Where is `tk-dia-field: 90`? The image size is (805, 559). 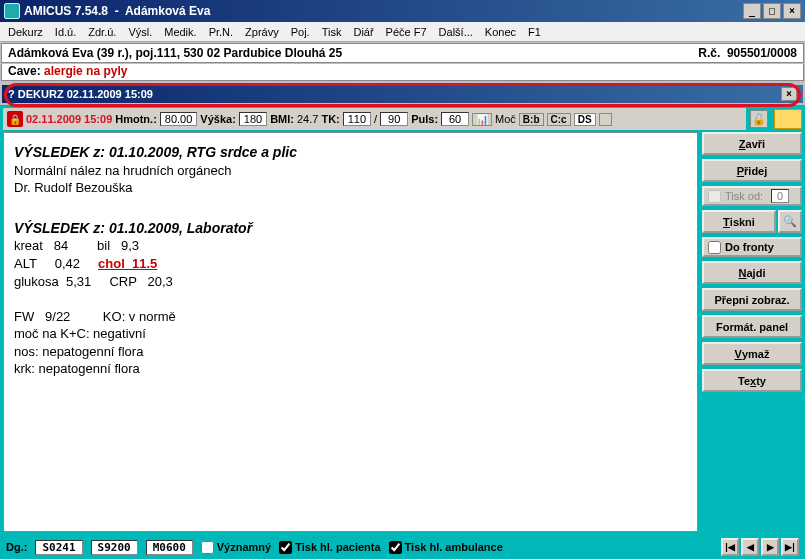 tk-dia-field: 90 is located at coordinates (394, 119).